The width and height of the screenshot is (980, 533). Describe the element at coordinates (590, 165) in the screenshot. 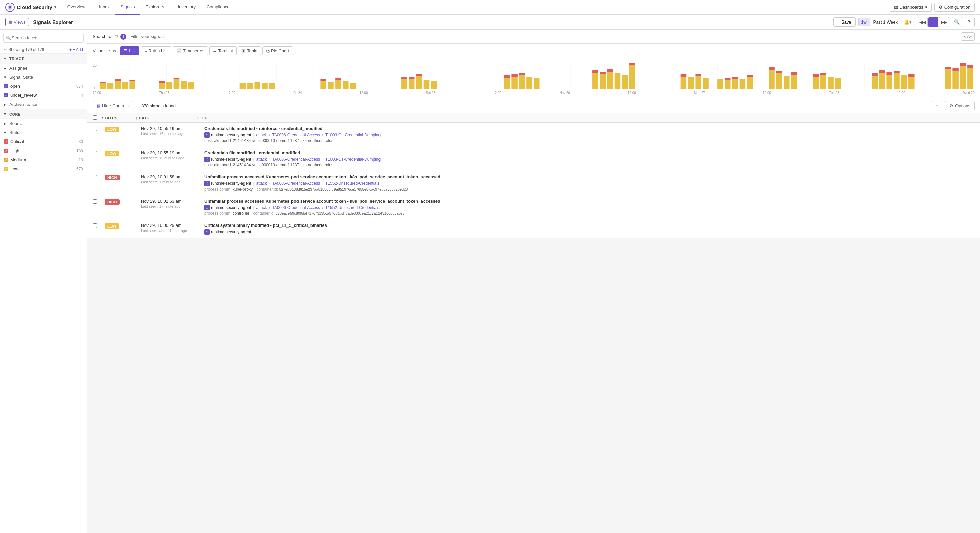

I see `signal-2-host: host: aks-pool1-21451434-vmss000010-demo…` at that location.